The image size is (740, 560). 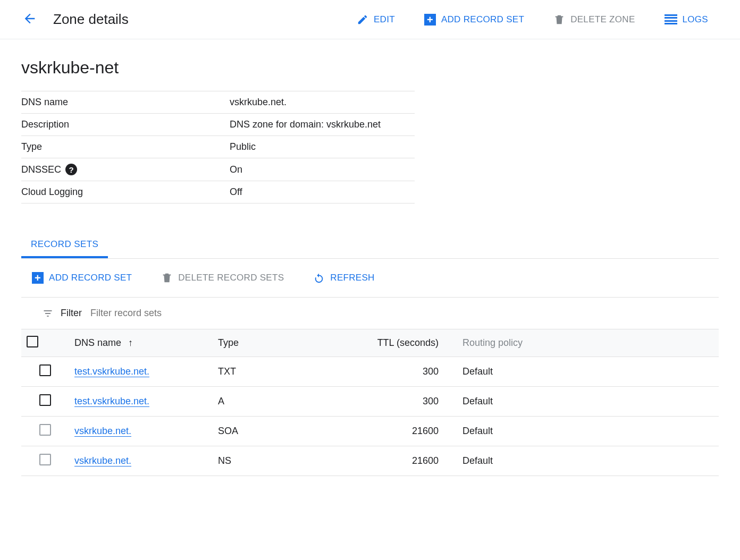 What do you see at coordinates (218, 125) in the screenshot?
I see `meta-row-description: Description DNS zone for domain: vskrkub…` at bounding box center [218, 125].